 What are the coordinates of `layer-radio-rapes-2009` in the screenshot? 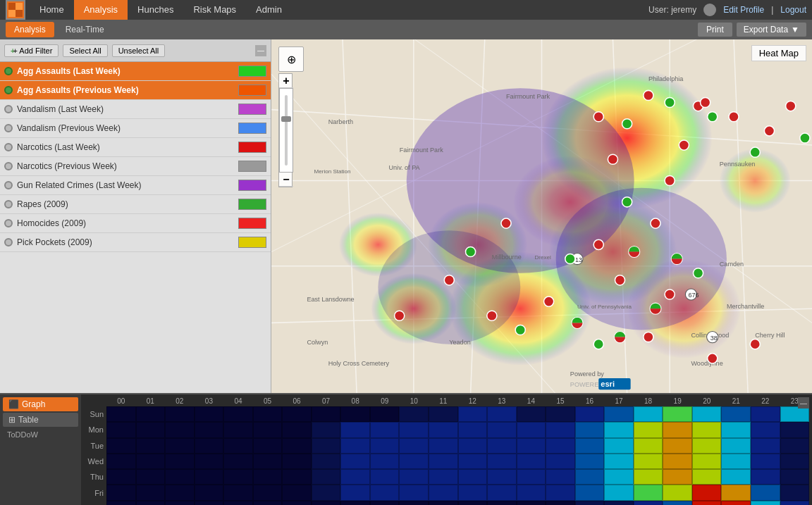 It's located at (8, 204).